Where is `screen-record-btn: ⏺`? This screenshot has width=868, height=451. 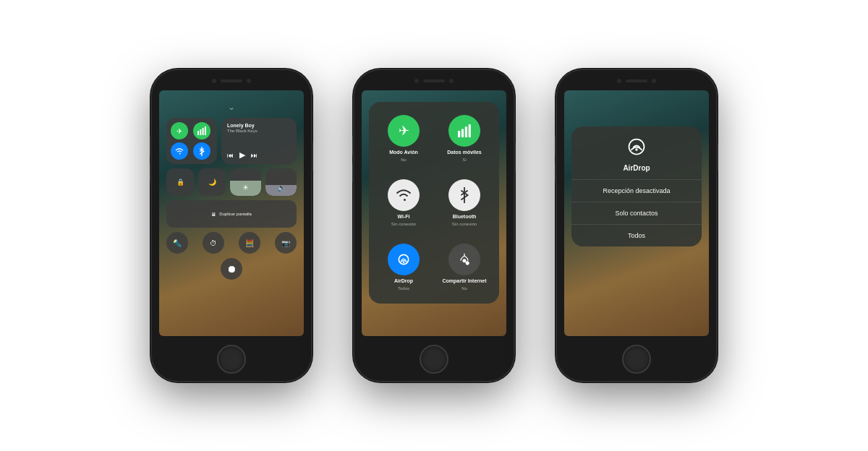
screen-record-btn: ⏺ is located at coordinates (231, 269).